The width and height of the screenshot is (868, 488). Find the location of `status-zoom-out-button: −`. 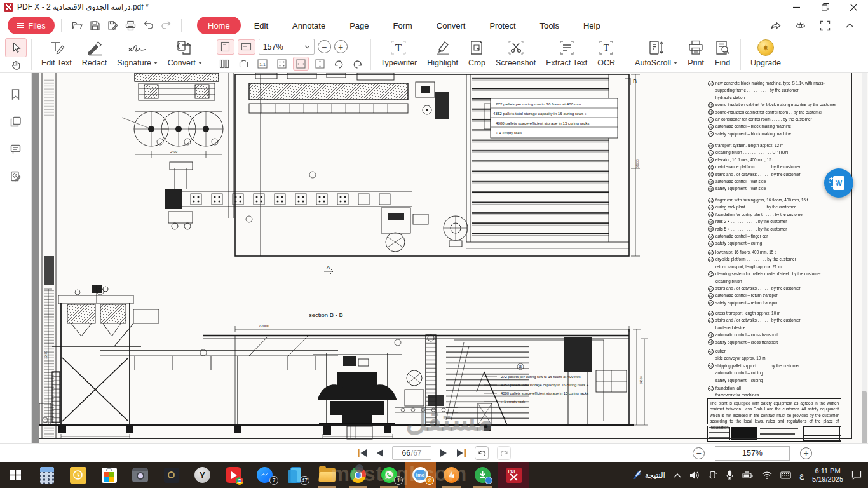

status-zoom-out-button: − is located at coordinates (699, 454).